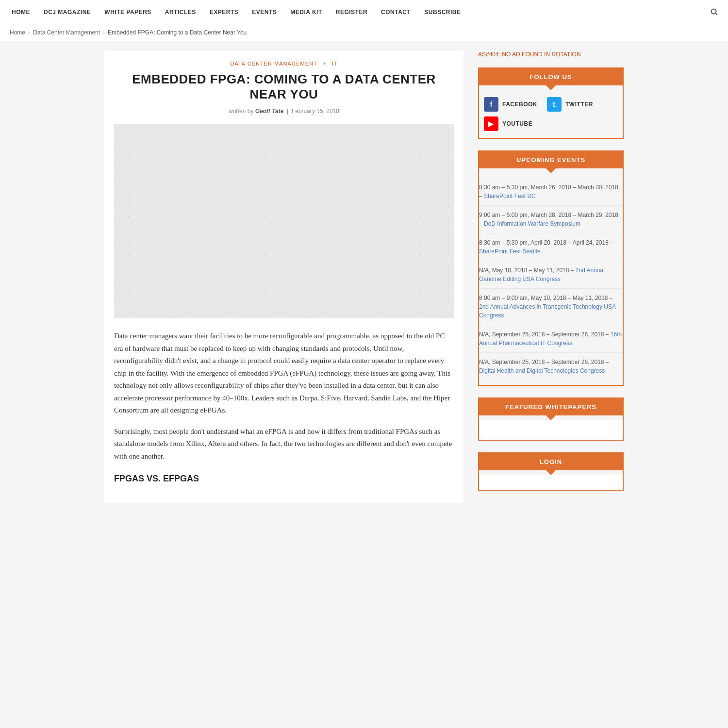 Image resolution: width=728 pixels, height=728 pixels. What do you see at coordinates (66, 33) in the screenshot?
I see `breadcrumb-section: Data Center Management` at bounding box center [66, 33].